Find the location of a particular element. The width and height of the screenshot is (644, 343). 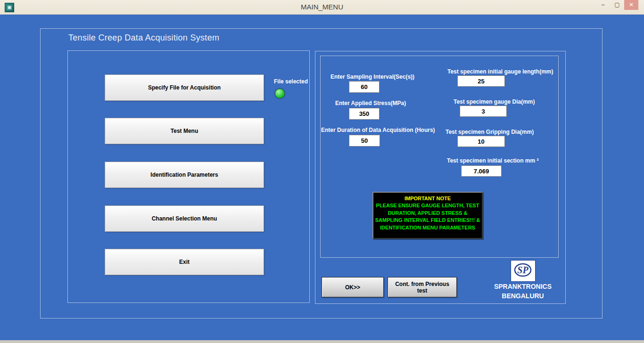

maximize-button: ▢ is located at coordinates (617, 5).